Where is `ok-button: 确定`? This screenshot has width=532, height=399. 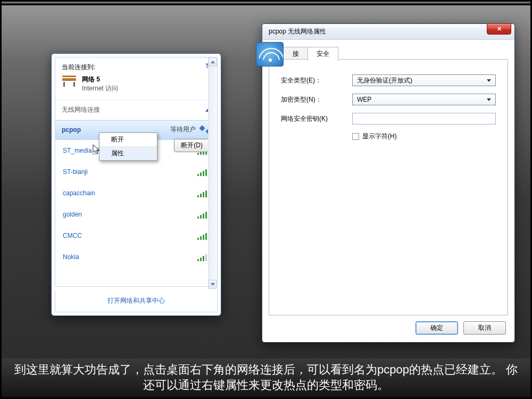
ok-button: 确定 is located at coordinates (437, 328).